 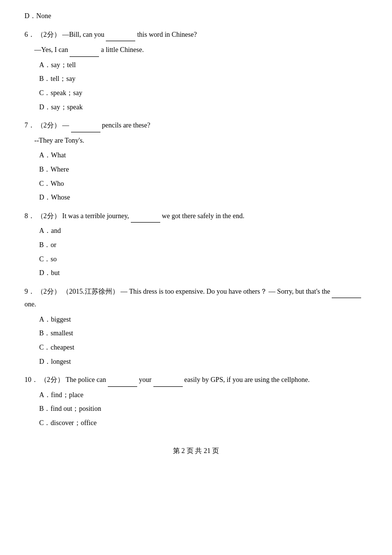 What do you see at coordinates (346, 292) in the screenshot?
I see `q9-blank` at bounding box center [346, 292].